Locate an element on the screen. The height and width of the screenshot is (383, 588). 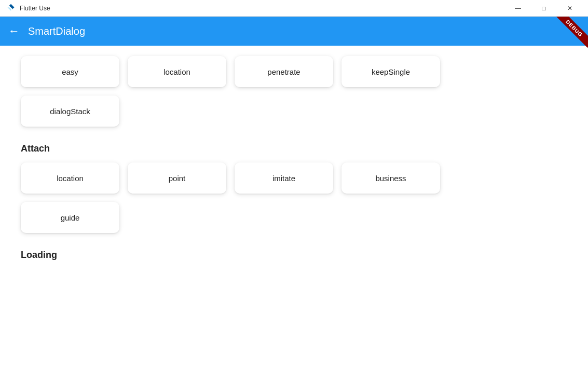
flutter-logo-icon is located at coordinates (11, 8).